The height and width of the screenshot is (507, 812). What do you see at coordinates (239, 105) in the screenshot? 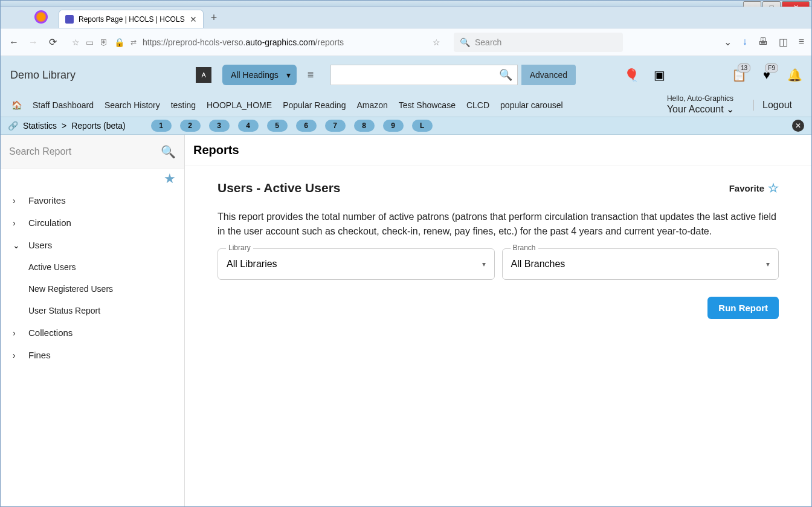
I see `nav-item: HOOPLA_HOME` at bounding box center [239, 105].